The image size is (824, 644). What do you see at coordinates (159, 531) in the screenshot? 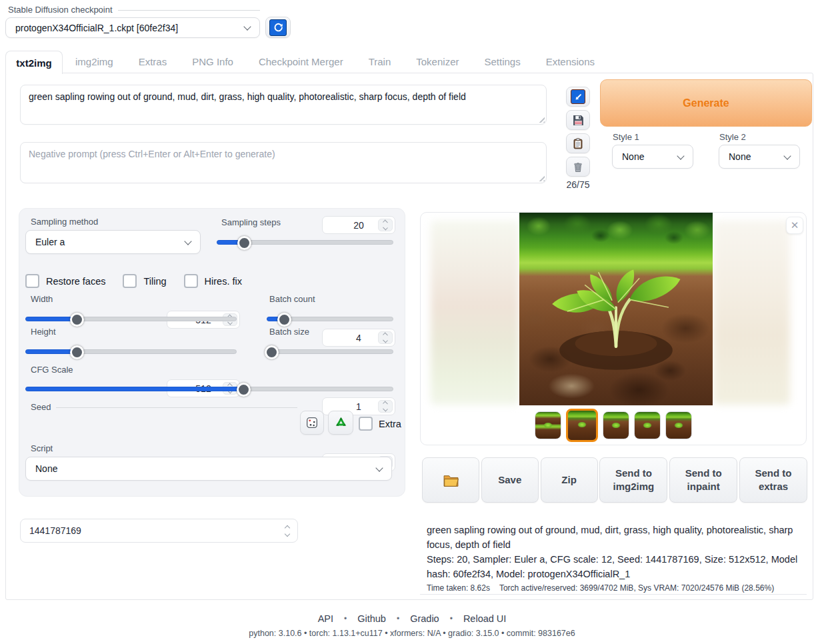
I see `seed-input: 1441787169` at bounding box center [159, 531].